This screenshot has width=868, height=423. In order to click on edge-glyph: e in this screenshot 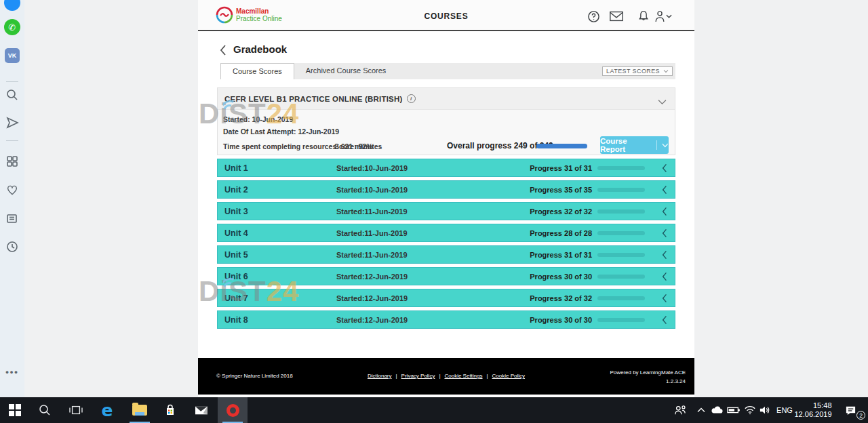, I will do `click(107, 411)`.